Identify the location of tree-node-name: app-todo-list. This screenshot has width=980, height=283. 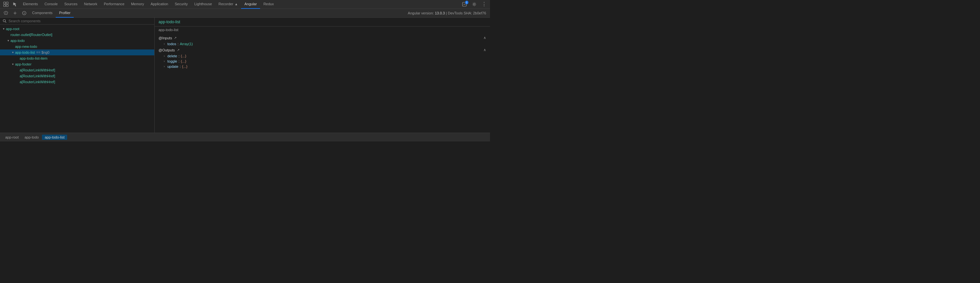
(25, 52).